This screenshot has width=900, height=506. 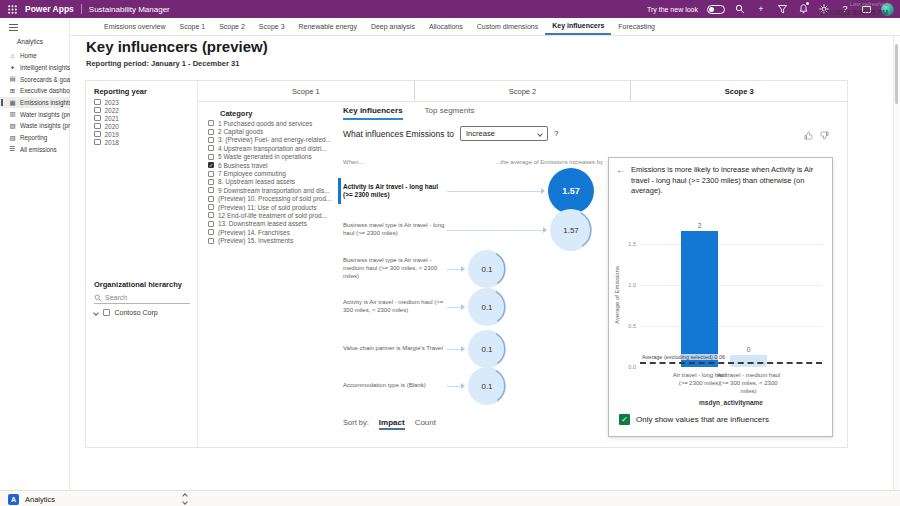 What do you see at coordinates (394, 386) in the screenshot?
I see `influencer-text: Accommodation type is (Blank)` at bounding box center [394, 386].